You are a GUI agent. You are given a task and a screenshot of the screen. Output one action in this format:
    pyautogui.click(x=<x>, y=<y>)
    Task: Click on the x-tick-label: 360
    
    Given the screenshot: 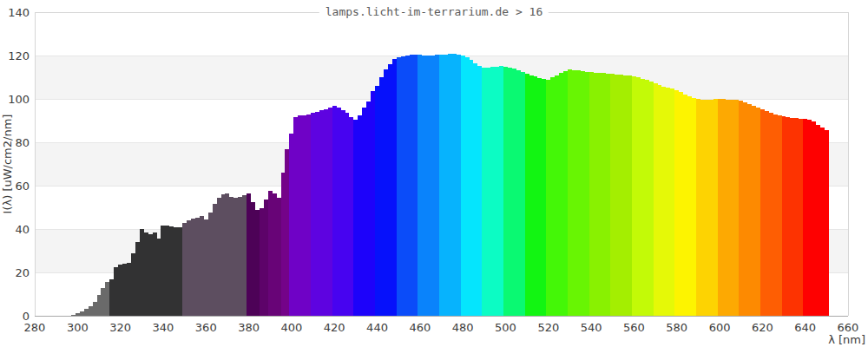 What is the action you would take?
    pyautogui.click(x=207, y=328)
    